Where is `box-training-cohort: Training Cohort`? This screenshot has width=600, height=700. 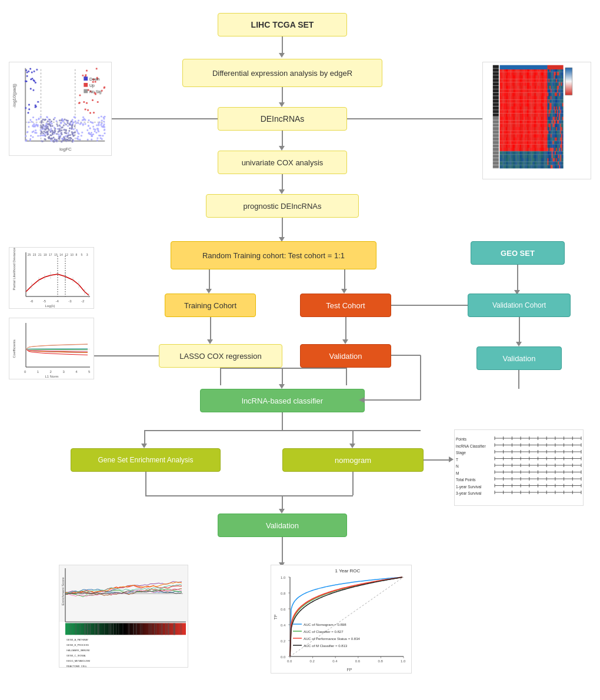 box-training-cohort: Training Cohort is located at coordinates (211, 305).